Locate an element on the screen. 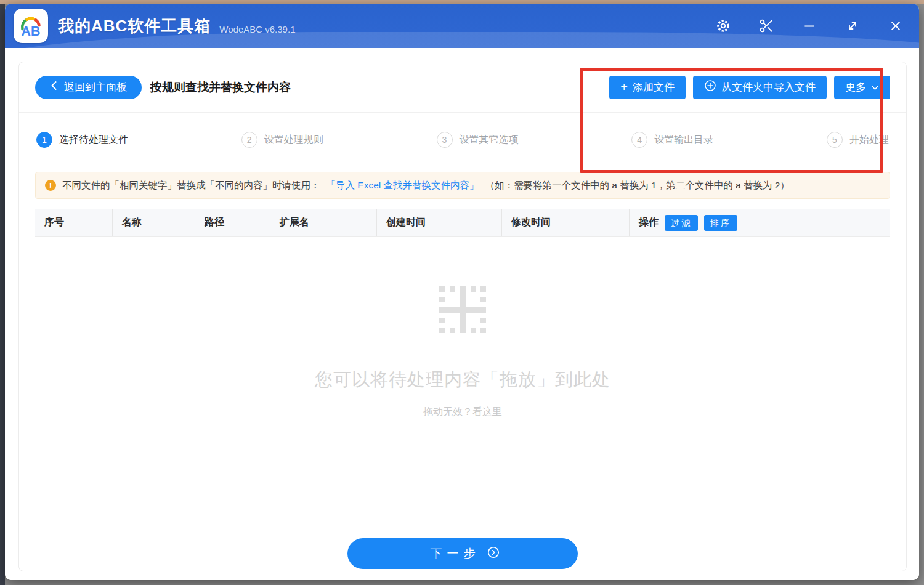 The width and height of the screenshot is (924, 585). column-header-created: 创建时间 is located at coordinates (440, 223).